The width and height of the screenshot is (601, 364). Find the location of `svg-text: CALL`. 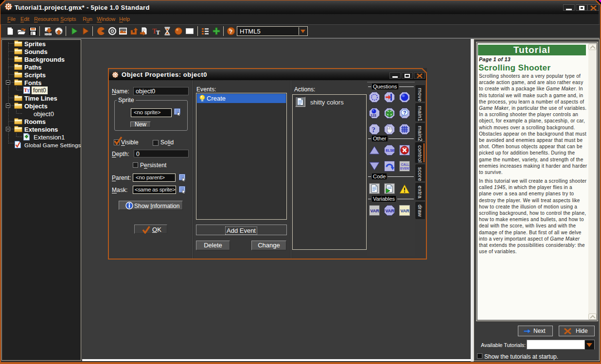

svg-text: CALL is located at coordinates (406, 164).